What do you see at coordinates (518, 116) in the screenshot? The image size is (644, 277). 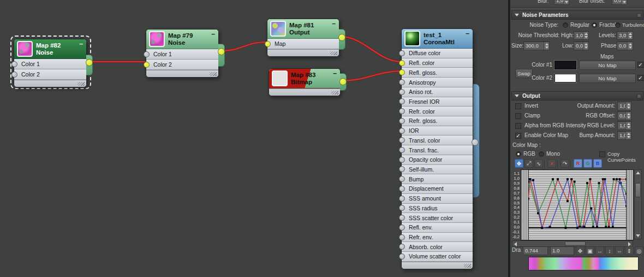 I see `clamp-checkbox` at bounding box center [518, 116].